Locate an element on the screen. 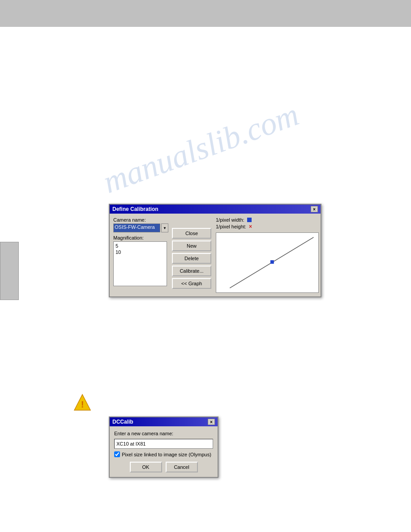  calibrate-button: Calibrate... is located at coordinates (192, 271).